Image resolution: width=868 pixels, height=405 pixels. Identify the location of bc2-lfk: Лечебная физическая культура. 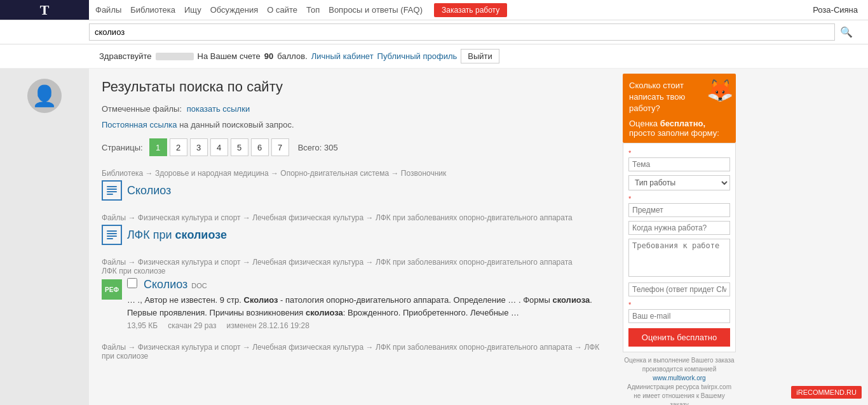
(308, 218).